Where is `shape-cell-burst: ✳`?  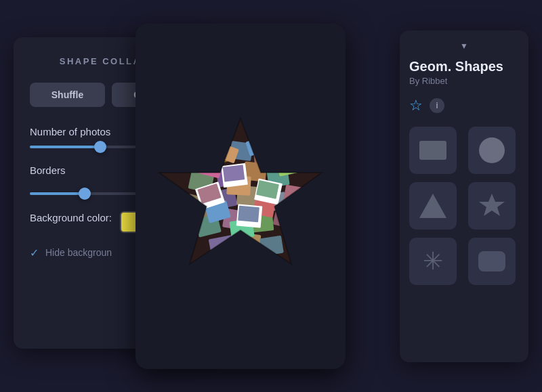 shape-cell-burst: ✳ is located at coordinates (433, 261).